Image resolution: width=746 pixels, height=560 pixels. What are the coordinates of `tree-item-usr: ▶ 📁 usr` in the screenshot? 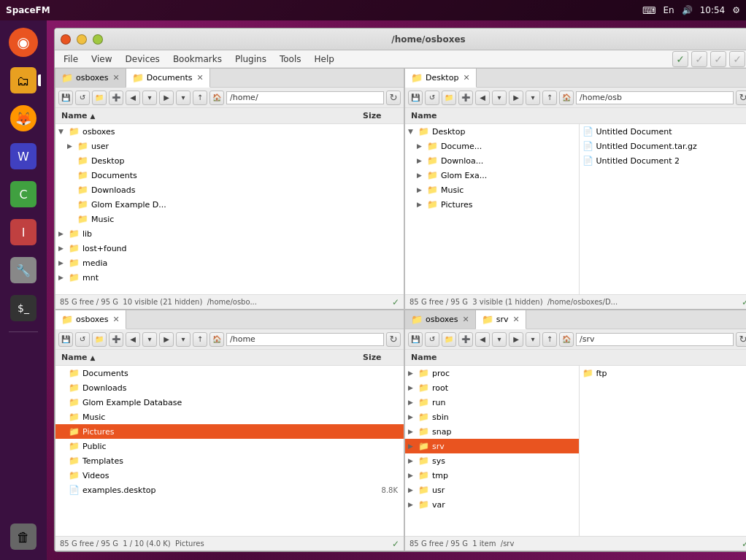 It's located at (492, 490).